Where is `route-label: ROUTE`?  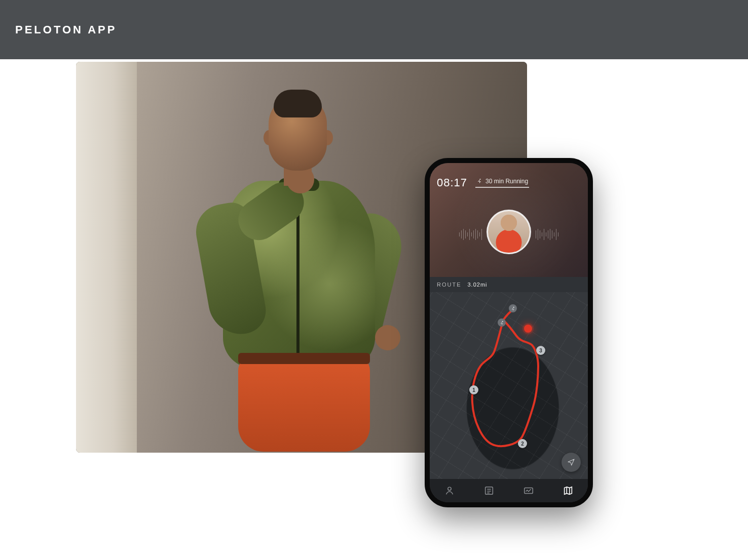
route-label: ROUTE is located at coordinates (449, 285).